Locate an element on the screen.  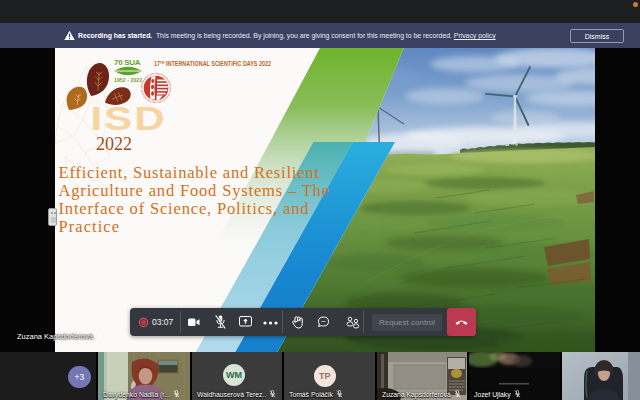
svg-text: Practice is located at coordinates (90, 226).